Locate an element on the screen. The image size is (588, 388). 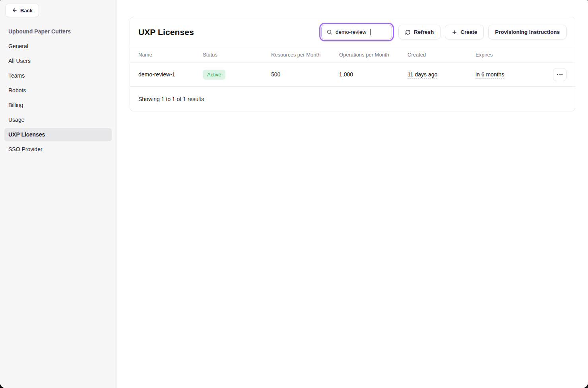
back-button: Back is located at coordinates (22, 10).